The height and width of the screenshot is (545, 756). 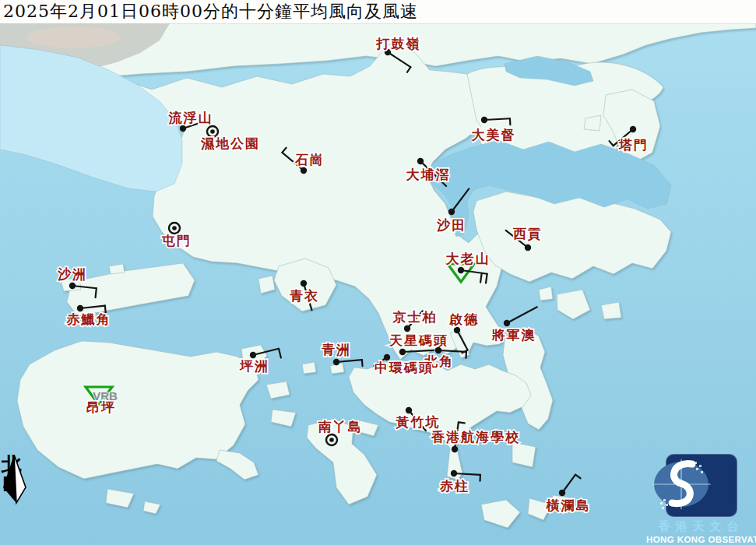 I want to click on station-label: 沙洲, so click(x=72, y=274).